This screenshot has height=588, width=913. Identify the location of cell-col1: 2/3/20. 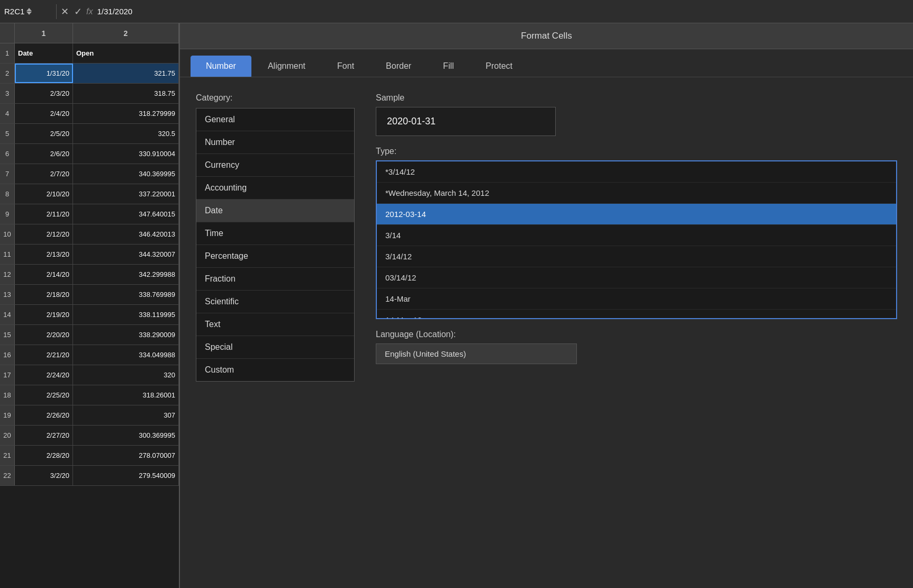
(44, 93).